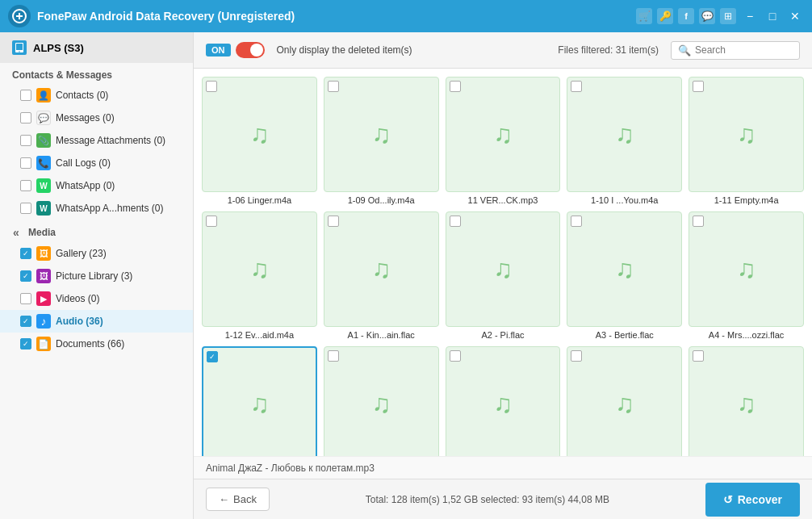  What do you see at coordinates (97, 253) in the screenshot?
I see `sidebar-item-gallery: ✓ 🖼 Gallery (23)` at bounding box center [97, 253].